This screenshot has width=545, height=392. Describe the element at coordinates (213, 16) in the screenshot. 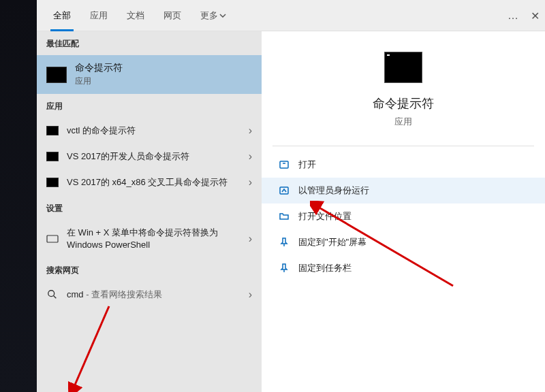

I see `tab-more: 更多` at that location.